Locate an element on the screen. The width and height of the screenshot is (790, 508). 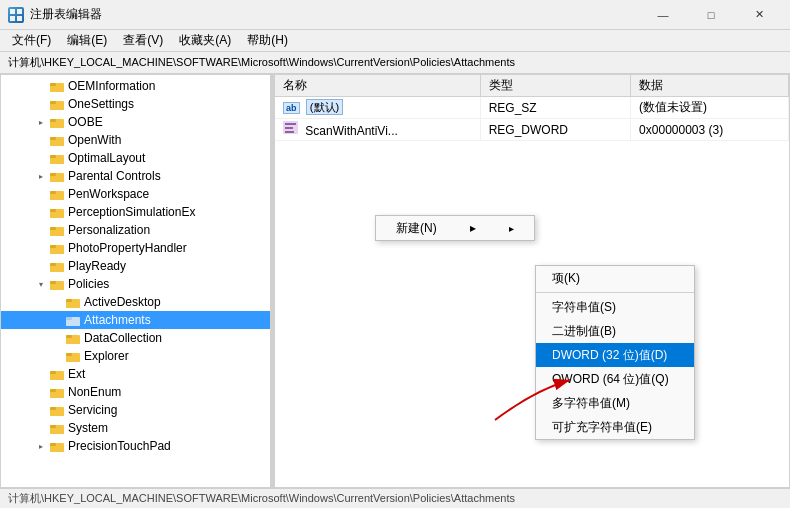
submenu-label: 可扩充字符串值(E) is located at coordinates (602, 428).